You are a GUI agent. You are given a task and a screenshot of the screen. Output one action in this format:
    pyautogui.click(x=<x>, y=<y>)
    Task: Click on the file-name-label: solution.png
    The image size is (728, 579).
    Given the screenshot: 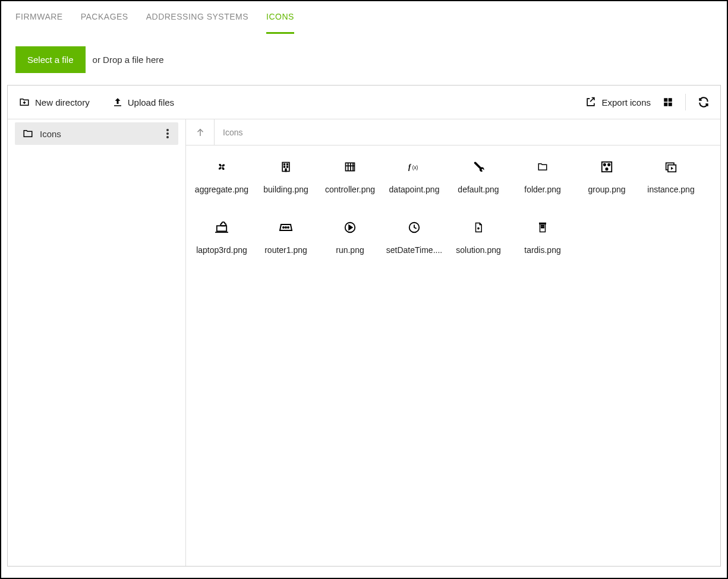 What is the action you would take?
    pyautogui.click(x=478, y=250)
    